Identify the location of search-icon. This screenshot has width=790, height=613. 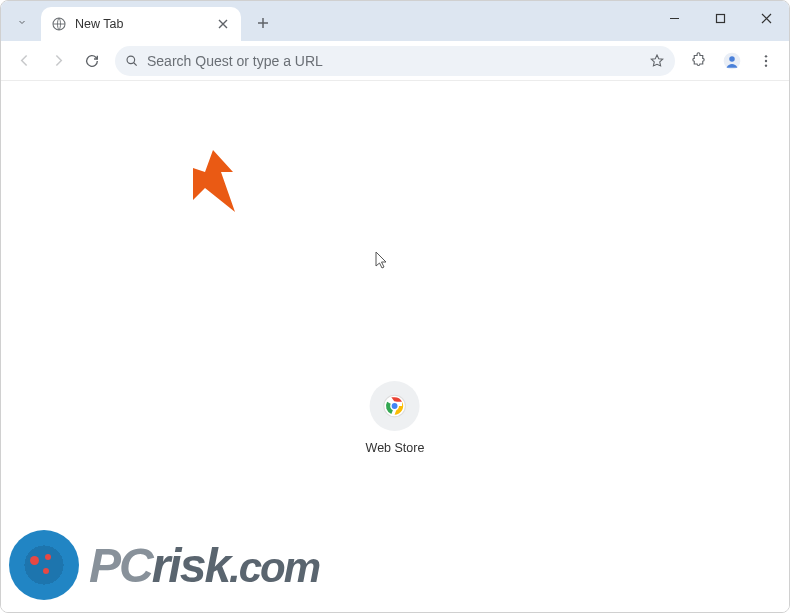
(132, 61).